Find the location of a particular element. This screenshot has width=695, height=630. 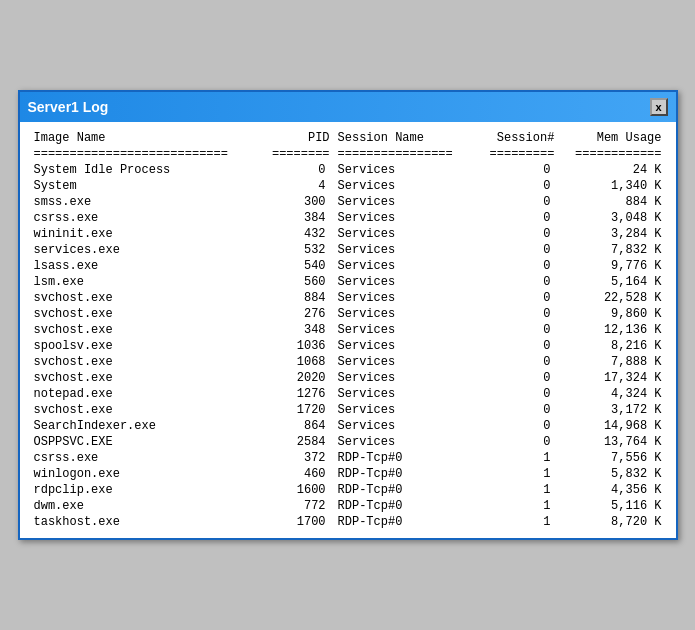

cell-mem-usage: 884 K is located at coordinates (612, 202).